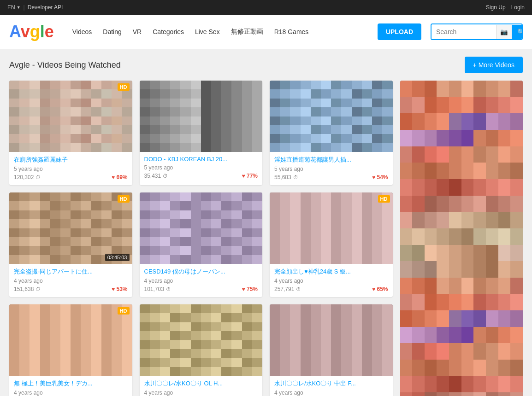 The width and height of the screenshot is (532, 396). Describe the element at coordinates (399, 32) in the screenshot. I see `upload-button: UPLOAD` at that location.